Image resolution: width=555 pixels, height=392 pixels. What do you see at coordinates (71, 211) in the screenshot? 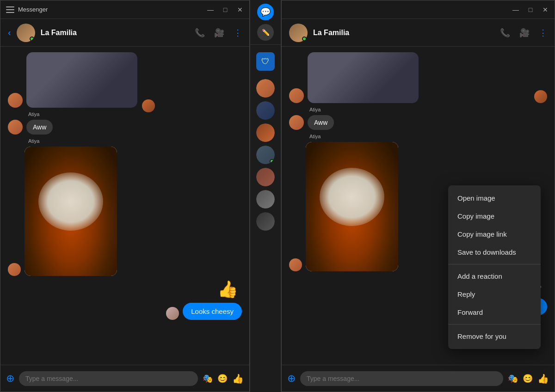
I see `food-image-bubble` at bounding box center [71, 211].